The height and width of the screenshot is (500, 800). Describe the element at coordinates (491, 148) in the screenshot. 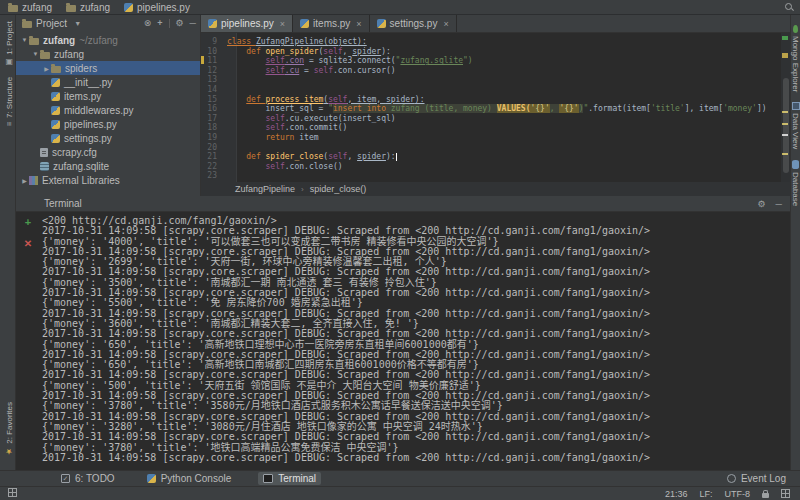

I see `code-line: 20` at that location.